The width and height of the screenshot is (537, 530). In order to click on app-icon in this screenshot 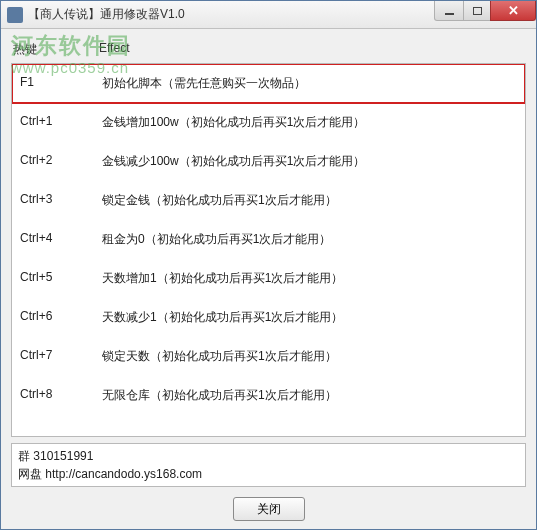, I will do `click(15, 15)`.